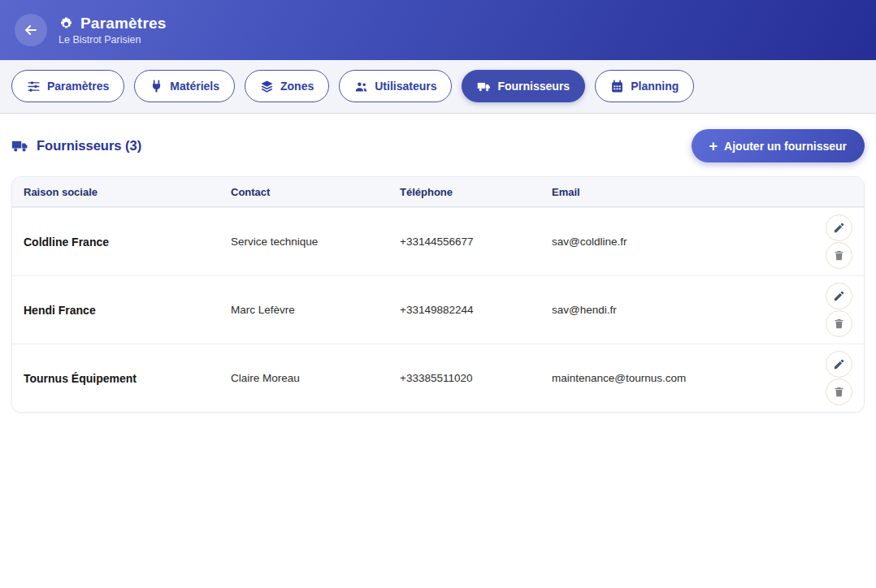  I want to click on supplier-email: sav@coldline.fr, so click(684, 242).